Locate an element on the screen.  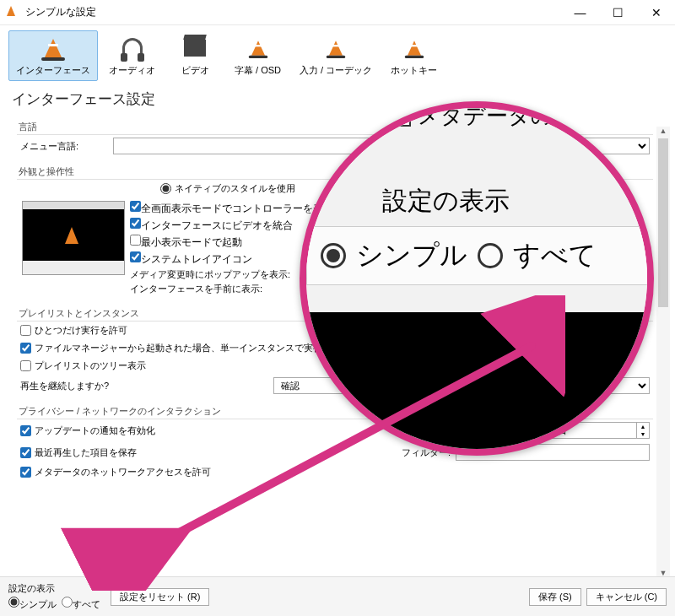
tab-video: ビデオ is located at coordinates (195, 56).